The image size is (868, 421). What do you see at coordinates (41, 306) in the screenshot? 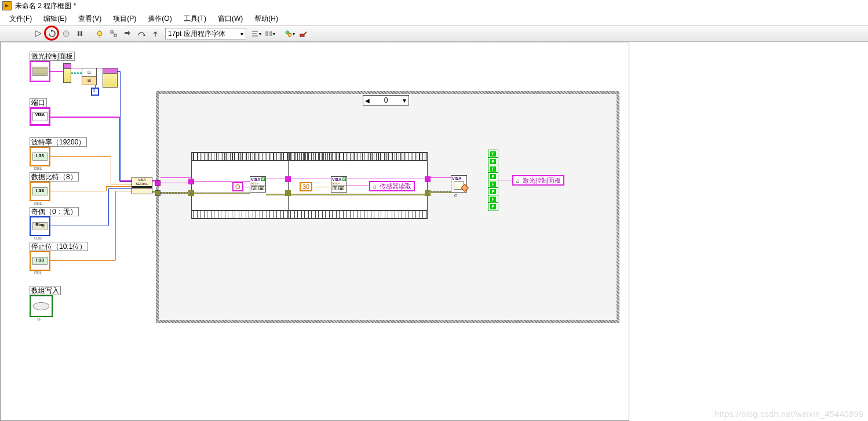
I see `terminal-arraywrite` at bounding box center [41, 306].